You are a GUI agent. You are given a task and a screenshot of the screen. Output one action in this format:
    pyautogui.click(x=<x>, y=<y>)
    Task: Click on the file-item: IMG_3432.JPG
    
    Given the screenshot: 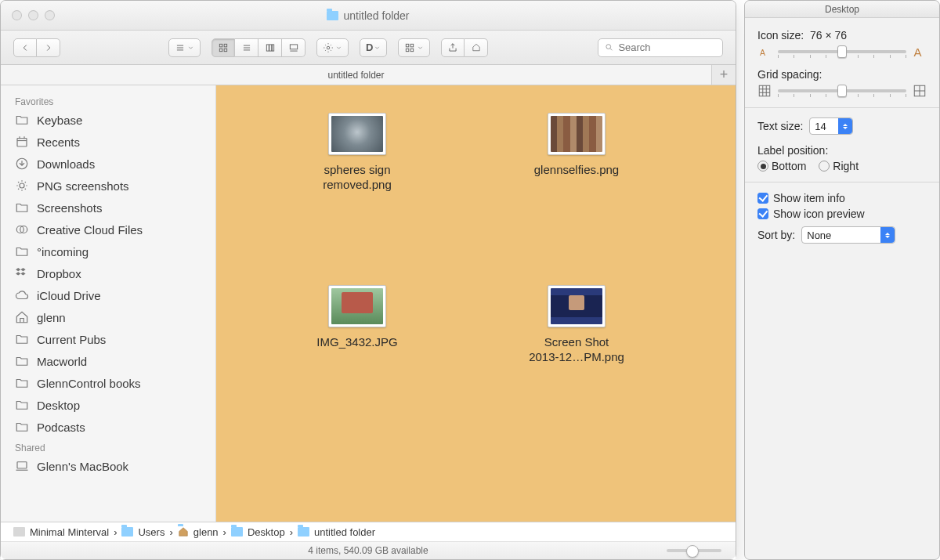 What is the action you would take?
    pyautogui.click(x=357, y=318)
    